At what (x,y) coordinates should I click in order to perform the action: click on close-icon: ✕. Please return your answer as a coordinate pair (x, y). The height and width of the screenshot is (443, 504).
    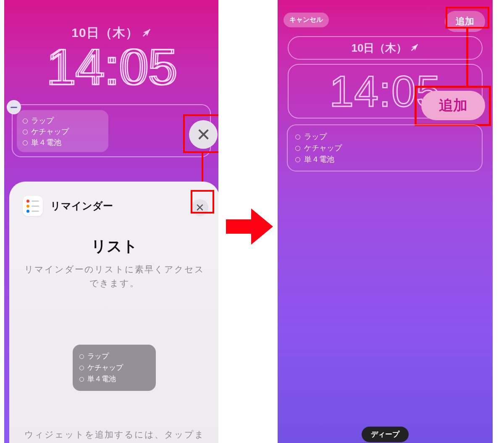
    Looking at the image, I should click on (203, 134).